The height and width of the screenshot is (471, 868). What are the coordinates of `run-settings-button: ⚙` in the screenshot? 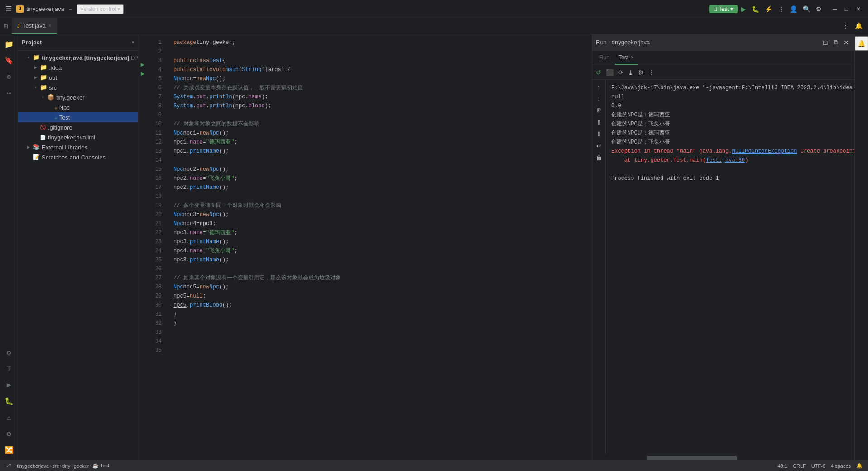 It's located at (641, 72).